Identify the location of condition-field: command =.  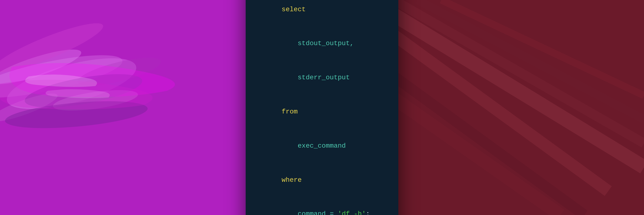
(310, 213).